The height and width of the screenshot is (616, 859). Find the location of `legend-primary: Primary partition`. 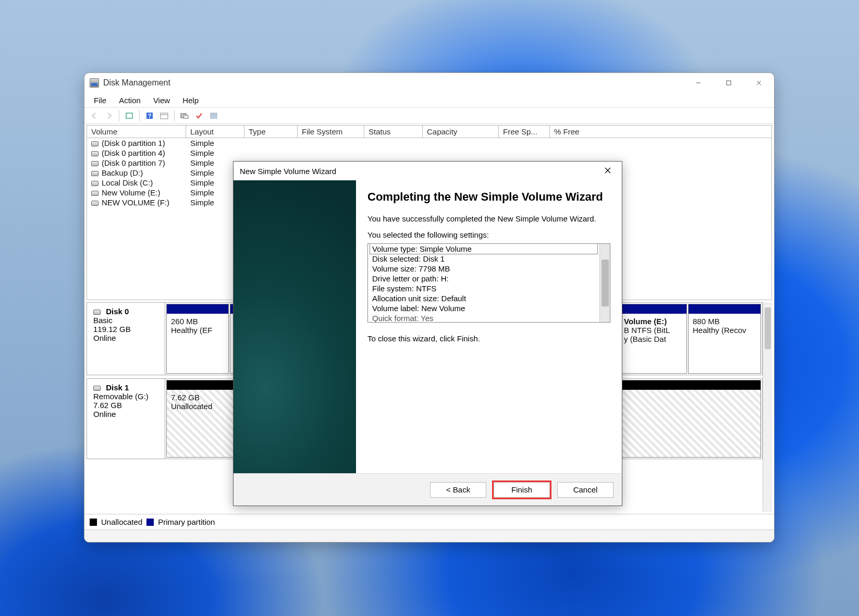

legend-primary: Primary partition is located at coordinates (187, 522).